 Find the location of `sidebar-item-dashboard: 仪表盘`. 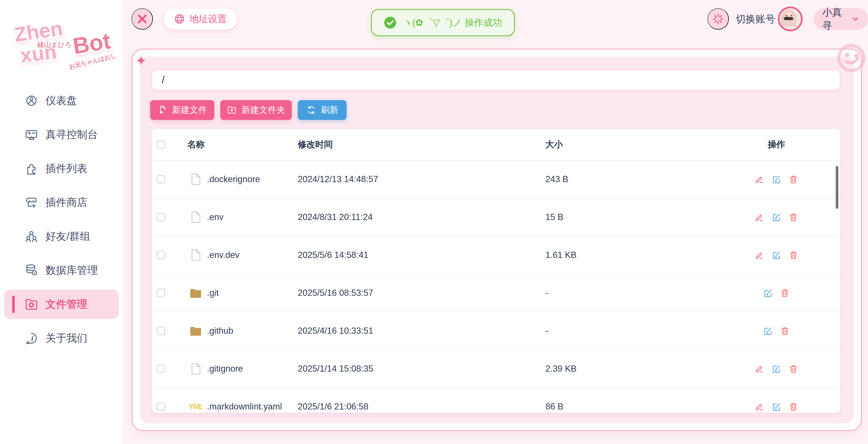

sidebar-item-dashboard: 仪表盘 is located at coordinates (61, 100).